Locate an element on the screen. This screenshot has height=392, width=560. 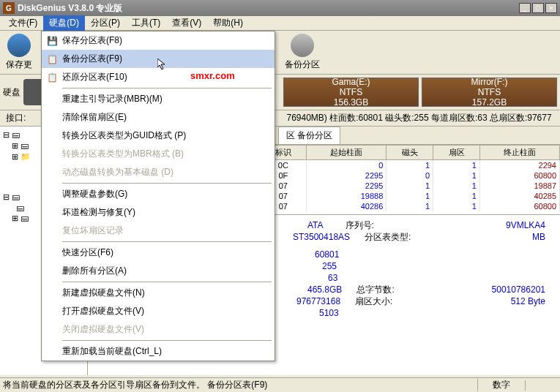
menu-help: 帮助(H) is located at coordinates (228, 23).